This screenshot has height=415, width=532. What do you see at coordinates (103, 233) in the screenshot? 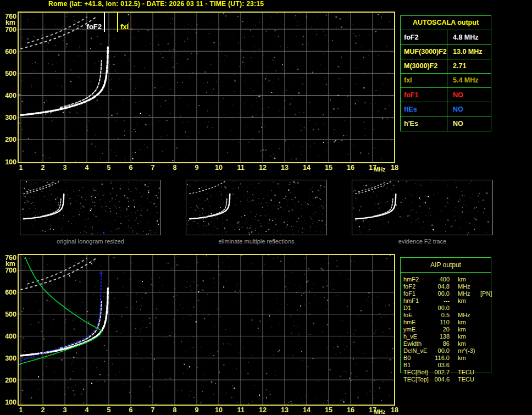
I see `blue-speck` at bounding box center [103, 233].